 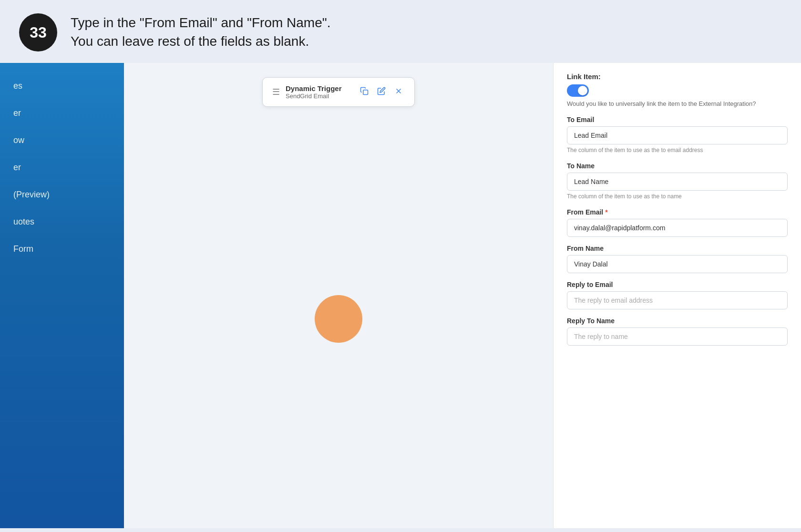 What do you see at coordinates (677, 228) in the screenshot?
I see `from-email-input` at bounding box center [677, 228].